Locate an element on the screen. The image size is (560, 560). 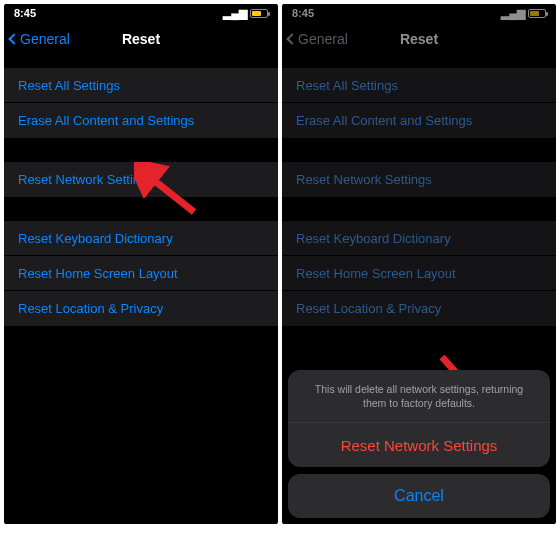
cancel-button: Cancel is located at coordinates (419, 496).